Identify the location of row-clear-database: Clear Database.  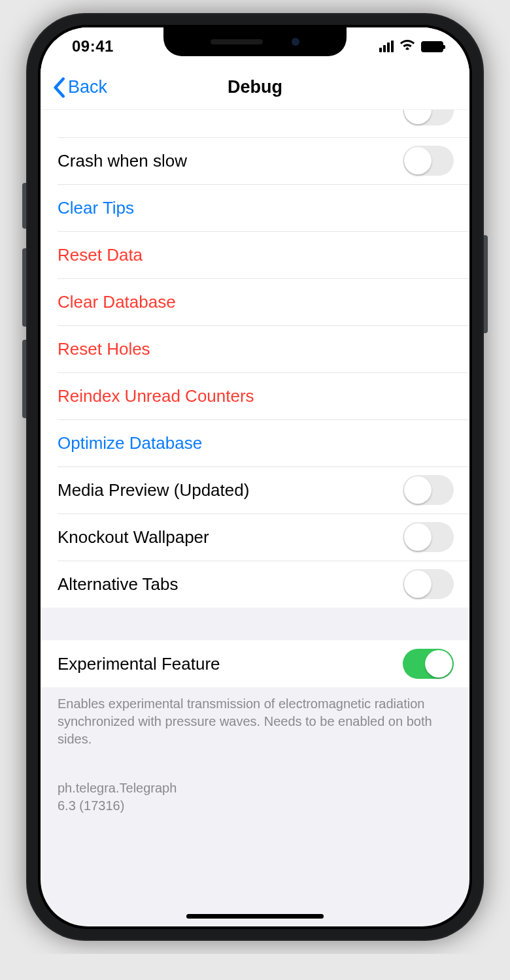
(255, 302).